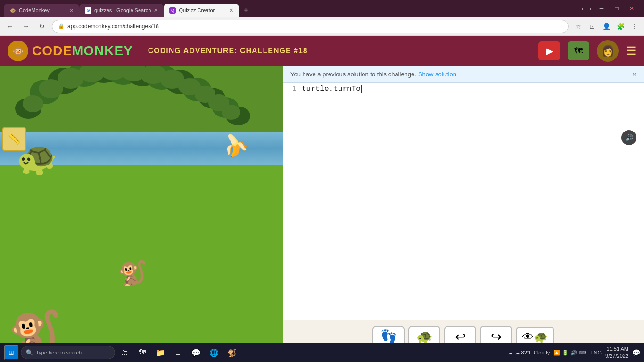 The height and width of the screenshot is (362, 644). Describe the element at coordinates (214, 353) in the screenshot. I see `taskbar-browser: 🌐` at that location.